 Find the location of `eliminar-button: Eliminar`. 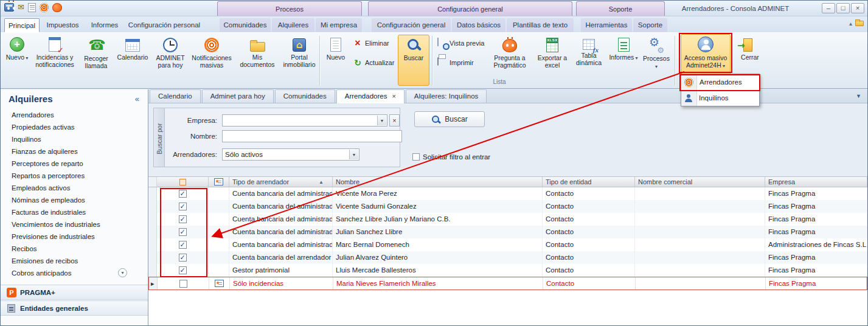

eliminar-button: Eliminar is located at coordinates (373, 43).